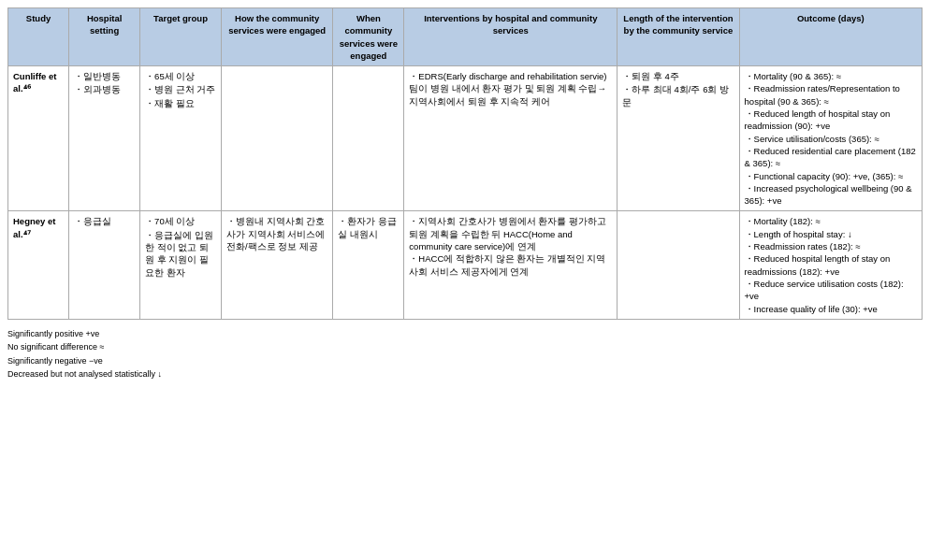  I want to click on legend-no-diff: No significant difference ≈, so click(465, 347).